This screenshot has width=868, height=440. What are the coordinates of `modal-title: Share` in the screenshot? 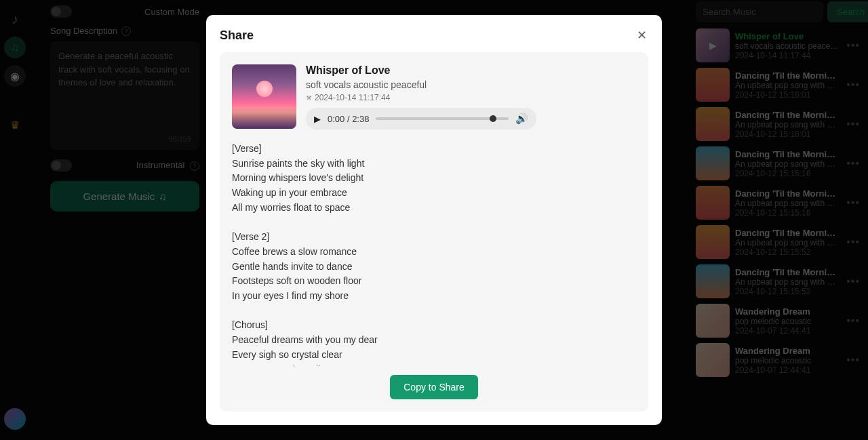 It's located at (434, 35).